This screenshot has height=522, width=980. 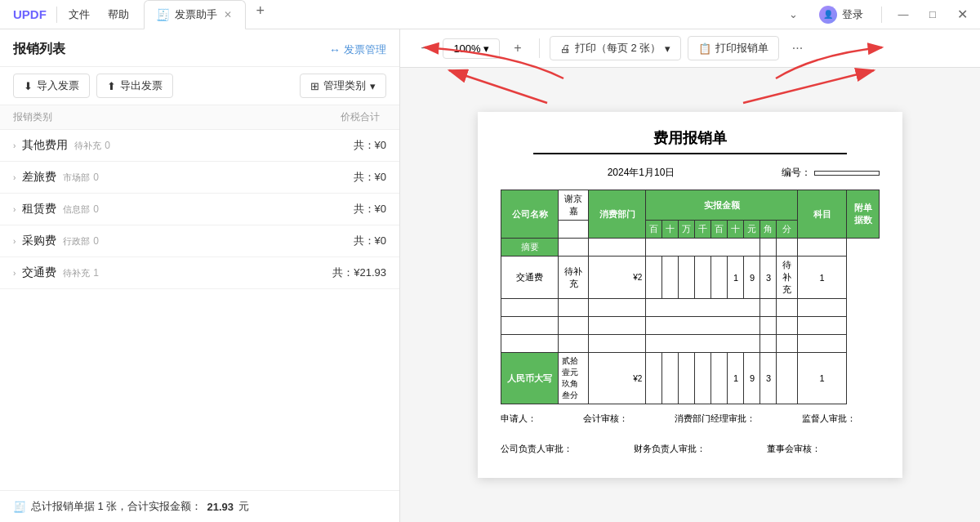 I want to click on th-bai: 百, so click(x=654, y=230).